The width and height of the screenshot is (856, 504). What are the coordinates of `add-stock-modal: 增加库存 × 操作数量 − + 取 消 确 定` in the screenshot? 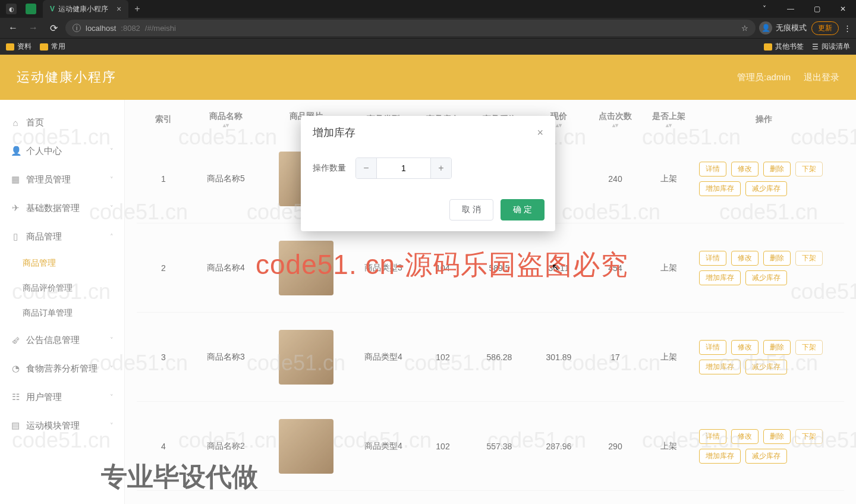 It's located at (428, 174).